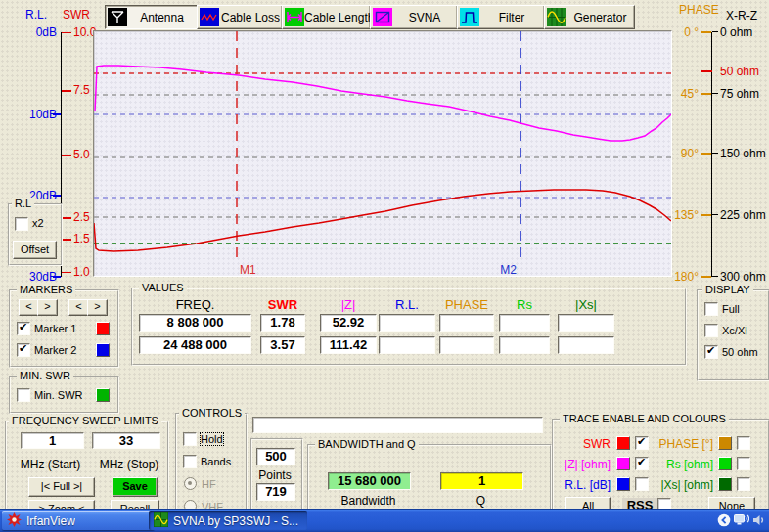 The image size is (769, 532). Describe the element at coordinates (190, 462) in the screenshot. I see `bands-checkbox` at that location.